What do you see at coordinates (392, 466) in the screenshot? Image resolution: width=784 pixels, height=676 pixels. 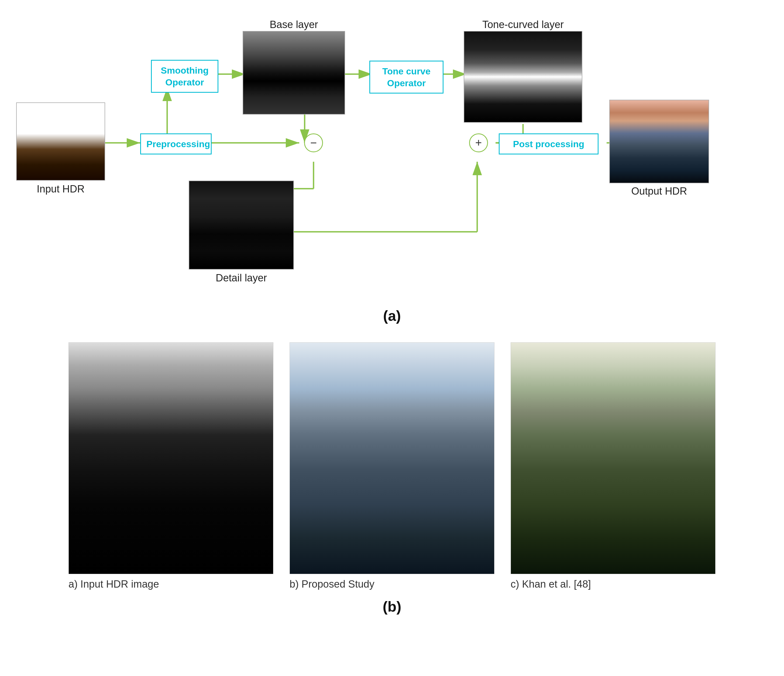 I see `comparison-item-proposed: b) Proposed Study` at bounding box center [392, 466].